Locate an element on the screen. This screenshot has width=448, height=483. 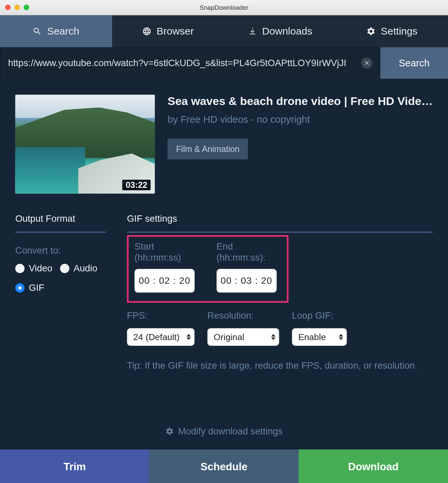
minimize-window-button is located at coordinates (17, 7).